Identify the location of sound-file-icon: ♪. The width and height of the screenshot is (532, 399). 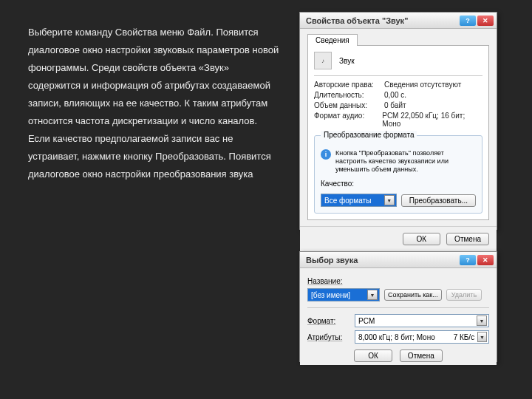
(323, 61).